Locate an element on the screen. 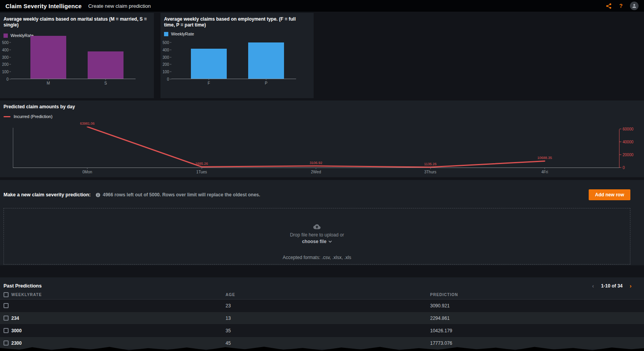 The image size is (644, 351). section-title: Make a new claim severity prediction: is located at coordinates (47, 195).